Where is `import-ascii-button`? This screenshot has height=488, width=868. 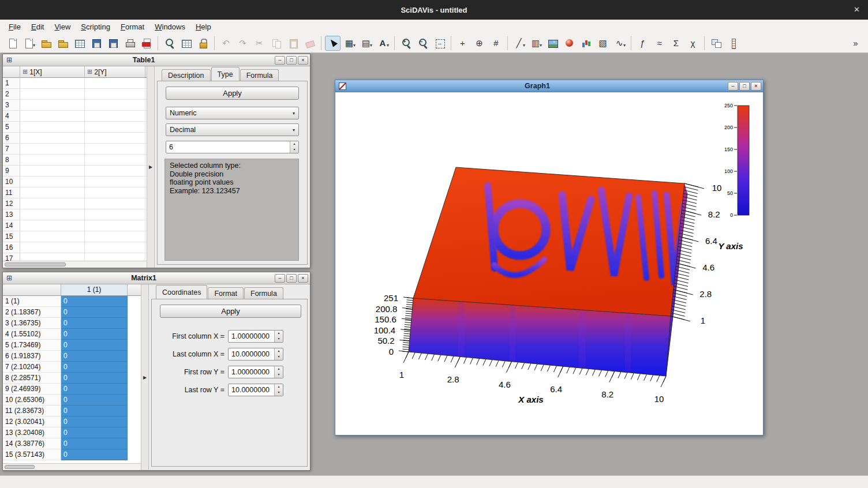 import-ascii-button is located at coordinates (80, 43).